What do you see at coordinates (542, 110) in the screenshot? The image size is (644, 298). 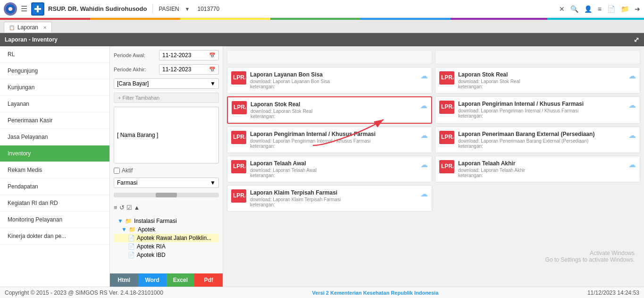 I see `report-body-r4: Laporan Pengiriman Internal / Khusus Far…` at bounding box center [542, 110].